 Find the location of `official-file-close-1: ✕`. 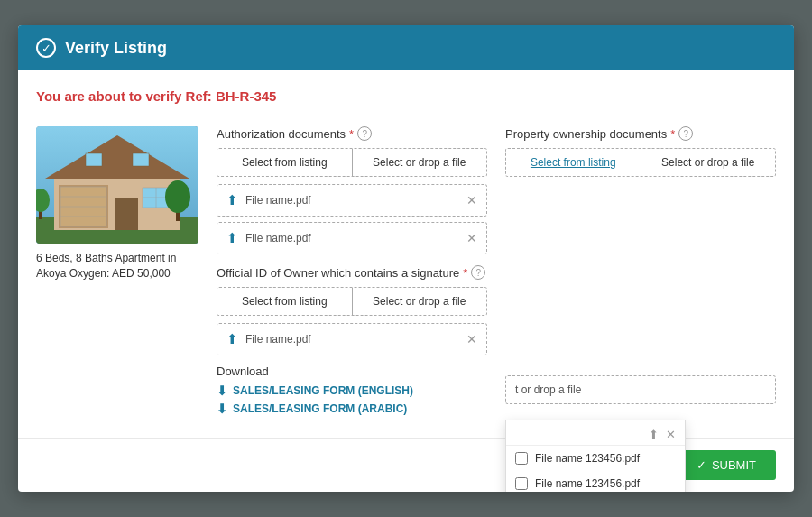

official-file-close-1: ✕ is located at coordinates (472, 339).